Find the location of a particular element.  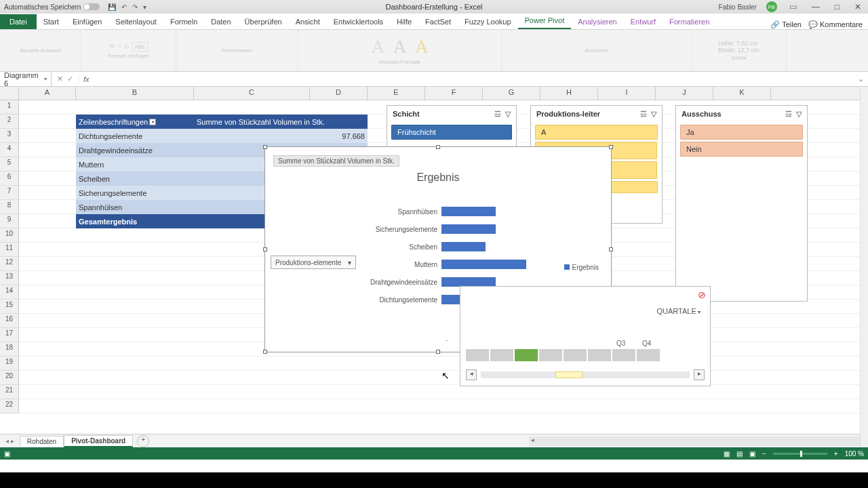

zoom-out-icon: − is located at coordinates (764, 454).